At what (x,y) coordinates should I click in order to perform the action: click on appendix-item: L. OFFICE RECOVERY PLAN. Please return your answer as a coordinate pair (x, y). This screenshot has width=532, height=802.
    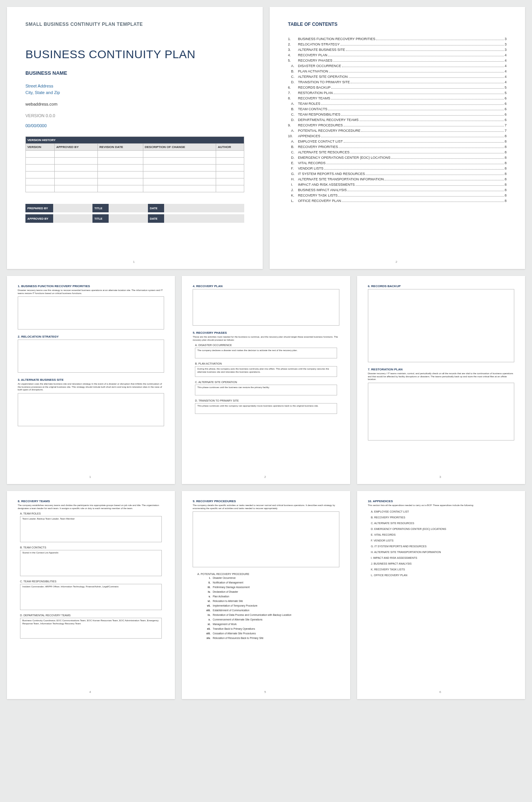
    Looking at the image, I should click on (441, 575).